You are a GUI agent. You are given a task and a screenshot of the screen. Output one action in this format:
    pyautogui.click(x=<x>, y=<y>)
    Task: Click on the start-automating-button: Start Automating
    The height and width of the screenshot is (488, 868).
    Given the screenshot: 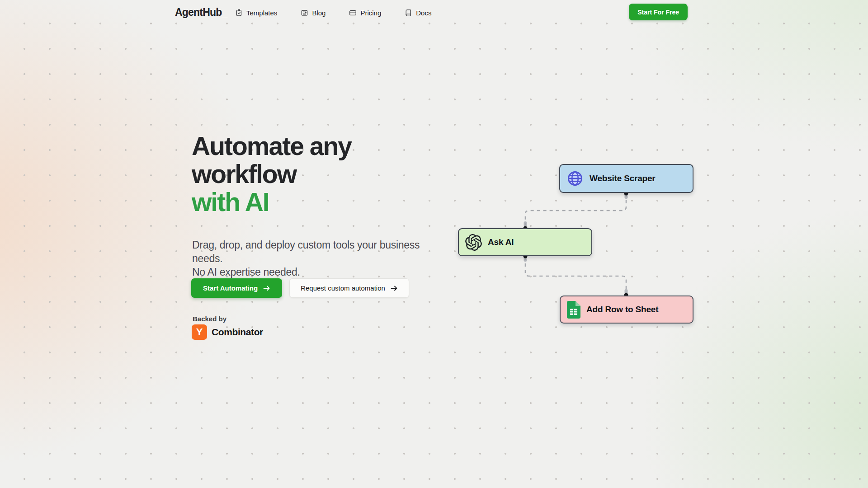 What is the action you would take?
    pyautogui.click(x=237, y=288)
    